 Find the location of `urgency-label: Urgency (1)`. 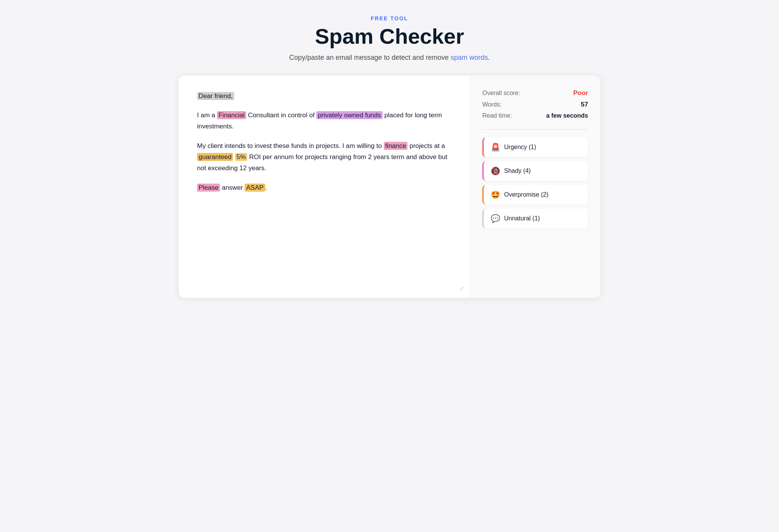

urgency-label: Urgency (1) is located at coordinates (520, 147).